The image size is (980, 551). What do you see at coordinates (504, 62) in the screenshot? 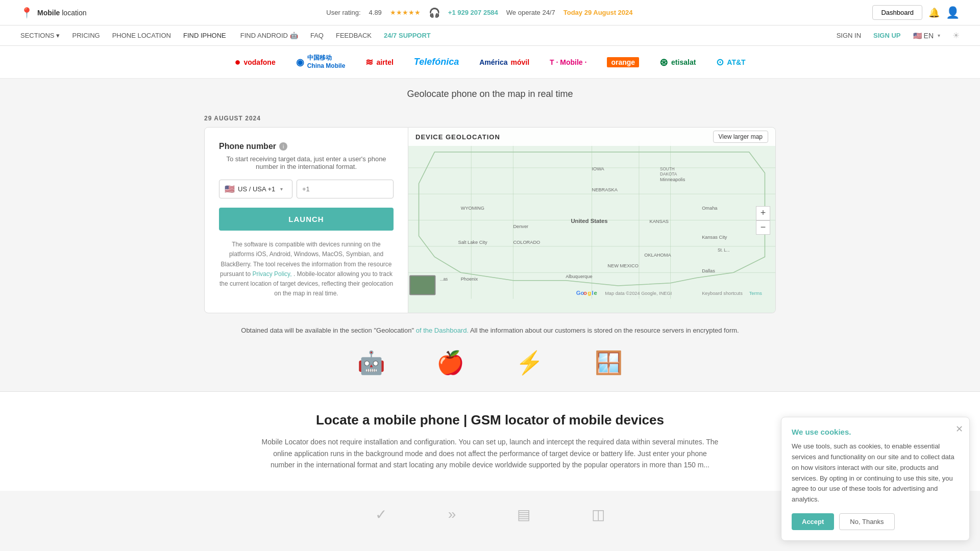
I see `partner-america-movil: América móvil` at bounding box center [504, 62].